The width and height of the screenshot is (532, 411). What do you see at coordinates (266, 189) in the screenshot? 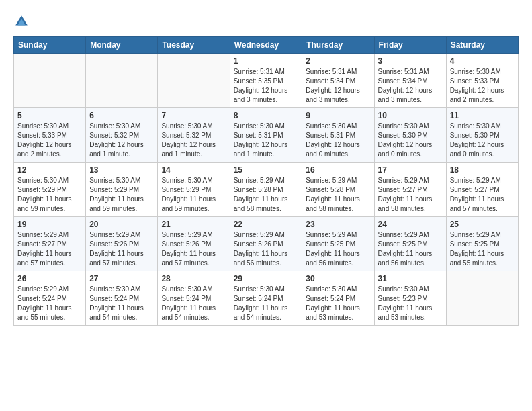
I see `calendar-week-row: 12Sunrise: 5:30 AM Sunset: 5:29 PM Dayli…` at bounding box center [266, 189].